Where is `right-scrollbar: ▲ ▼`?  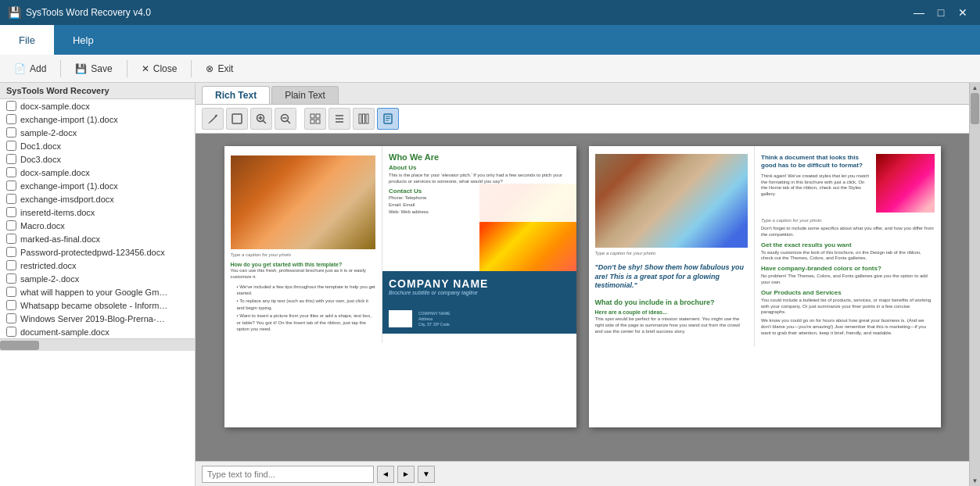
right-scrollbar: ▲ ▼ is located at coordinates (975, 284).